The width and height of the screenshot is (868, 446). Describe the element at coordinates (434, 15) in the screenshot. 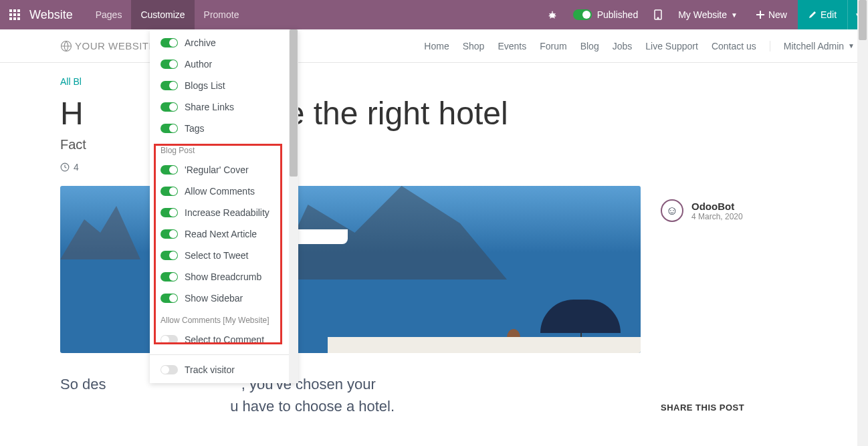

I see `top-bar: Website Pages Customize Promote Publishe…` at that location.